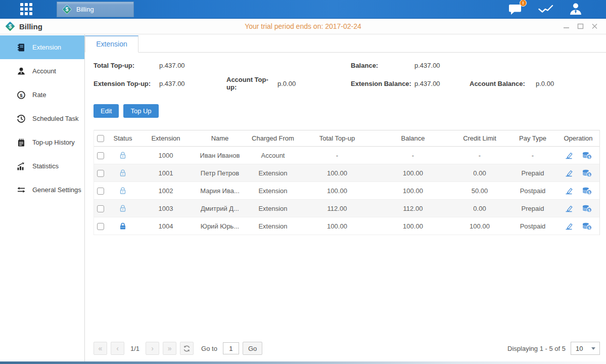  I want to click on last-page-button: », so click(170, 348).